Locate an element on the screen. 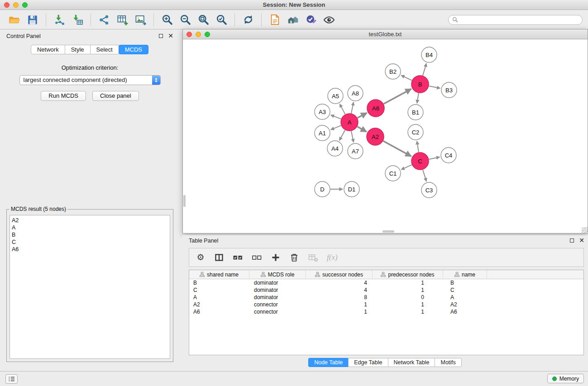 Image resolution: width=588 pixels, height=386 pixels. node-D1: D1 is located at coordinates (352, 189).